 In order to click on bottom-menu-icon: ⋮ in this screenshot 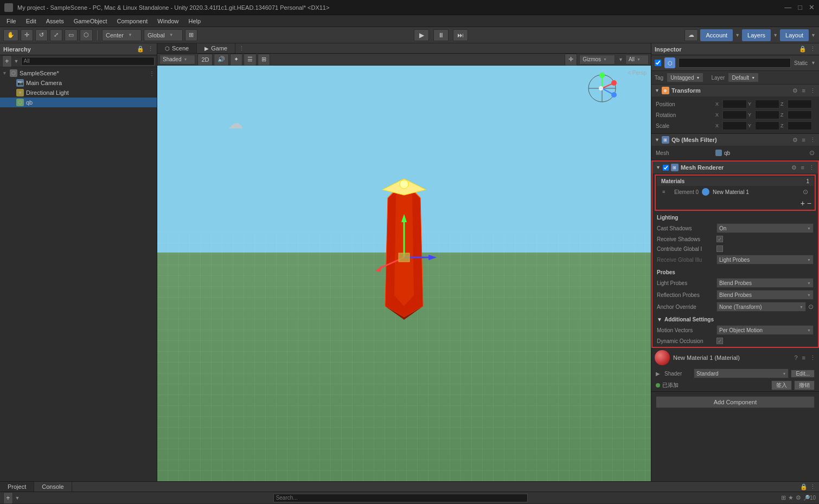, I will do `click(812, 487)`.